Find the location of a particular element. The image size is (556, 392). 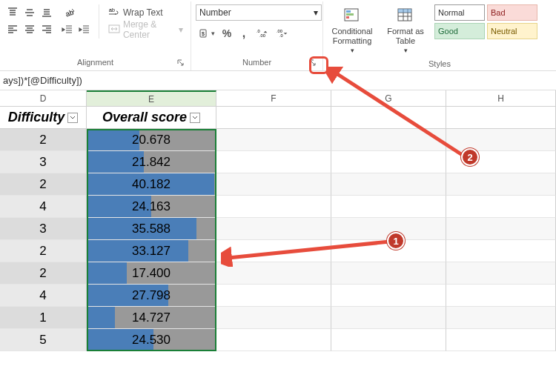

number-format-value: Number is located at coordinates (215, 13).